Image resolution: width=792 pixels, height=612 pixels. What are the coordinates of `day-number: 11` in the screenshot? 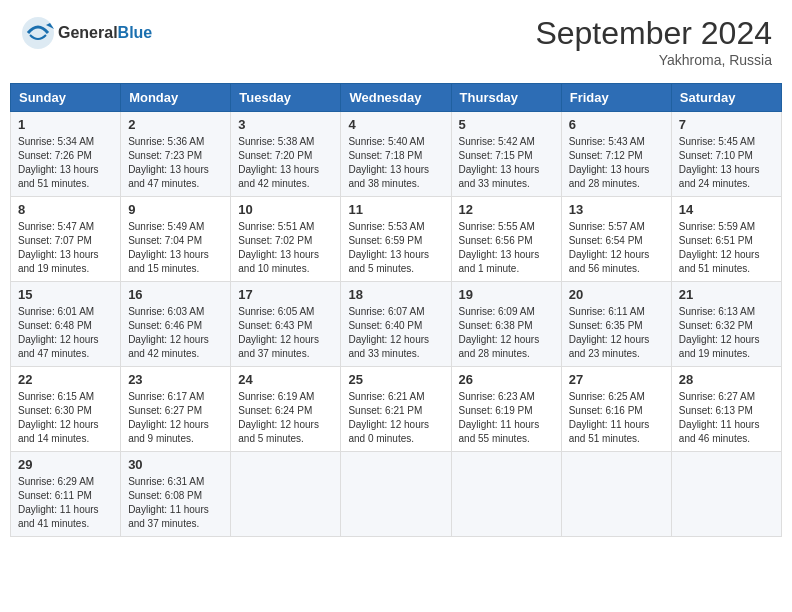 It's located at (396, 210).